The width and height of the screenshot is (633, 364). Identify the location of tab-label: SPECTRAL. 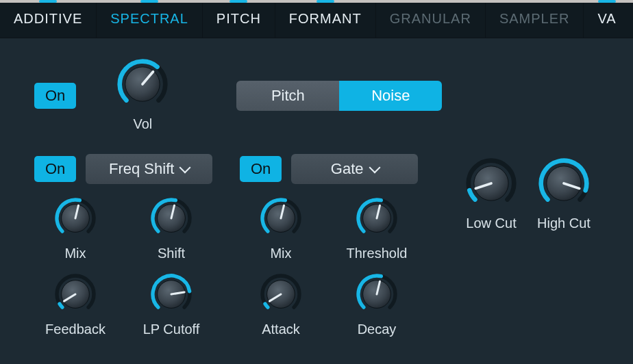
(149, 19).